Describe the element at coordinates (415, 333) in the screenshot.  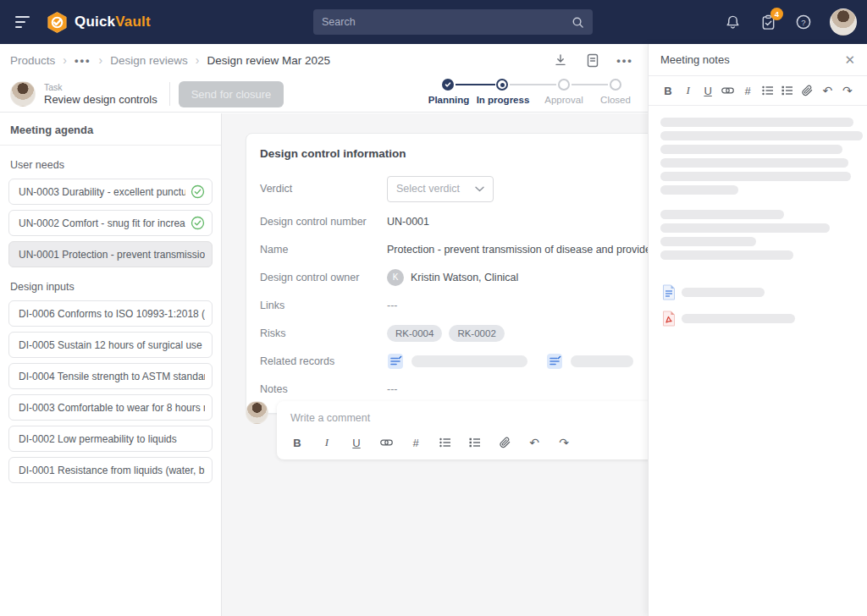
I see `risk-chip: RK-0004` at that location.